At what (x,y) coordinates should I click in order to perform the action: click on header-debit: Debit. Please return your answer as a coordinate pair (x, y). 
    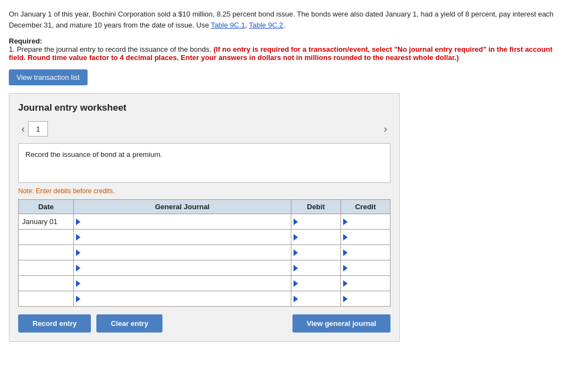
    Looking at the image, I should click on (316, 207).